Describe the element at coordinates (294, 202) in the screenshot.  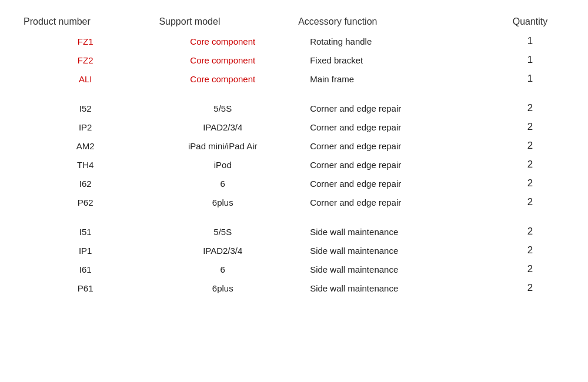
I see `table-row: P626plusCorner and edge repair2` at that location.